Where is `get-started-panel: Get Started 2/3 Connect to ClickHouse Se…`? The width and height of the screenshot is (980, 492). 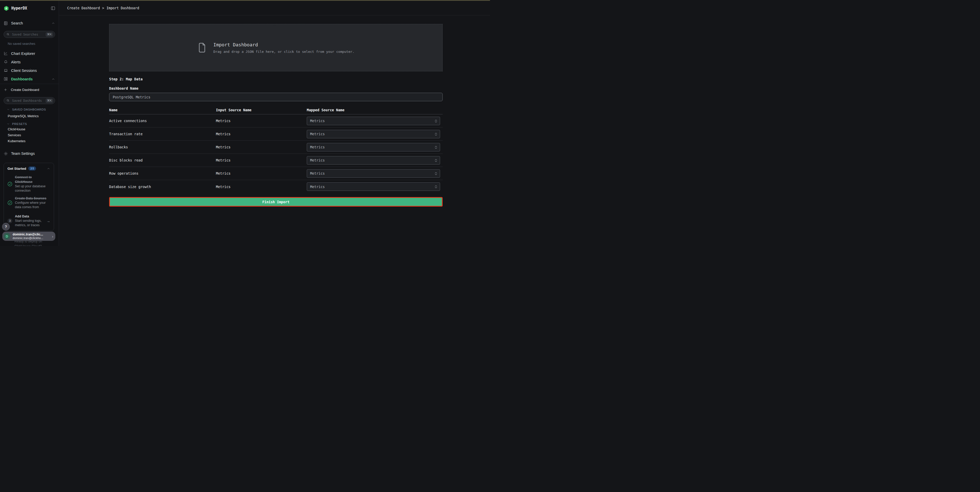 get-started-panel: Get Started 2/3 Connect to ClickHouse Se… is located at coordinates (29, 197).